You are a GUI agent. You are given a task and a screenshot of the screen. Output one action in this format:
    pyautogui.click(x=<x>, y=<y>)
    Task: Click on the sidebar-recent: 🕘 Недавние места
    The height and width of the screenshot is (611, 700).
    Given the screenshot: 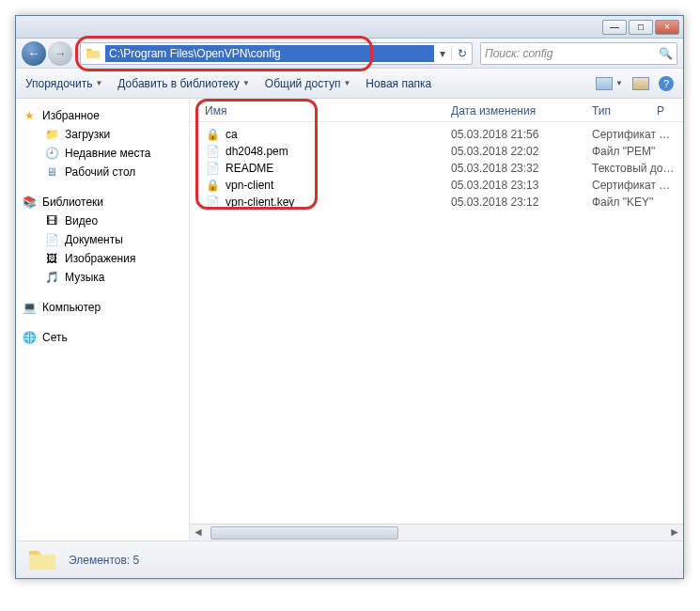 What is the action you would take?
    pyautogui.click(x=102, y=153)
    